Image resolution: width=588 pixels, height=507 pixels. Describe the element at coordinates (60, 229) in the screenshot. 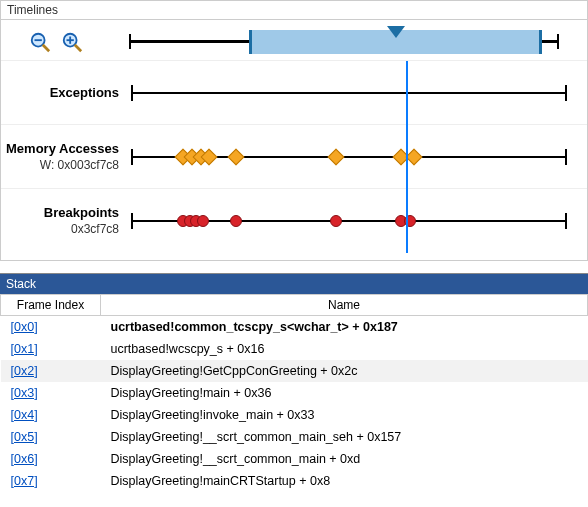

I see `track-subtitle: 0x3cf7c8` at that location.